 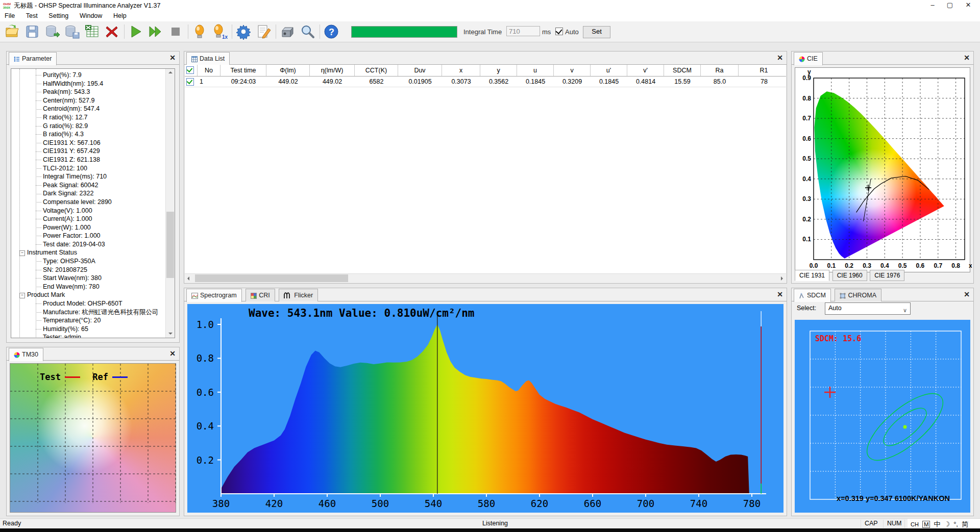 I want to click on sdcm-close-icon: ✕, so click(x=967, y=294).